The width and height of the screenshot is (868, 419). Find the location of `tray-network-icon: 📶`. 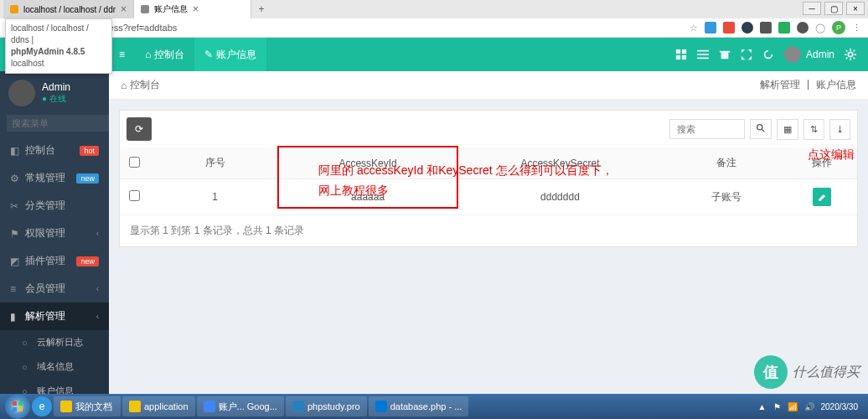

tray-network-icon: 📶 is located at coordinates (793, 407).